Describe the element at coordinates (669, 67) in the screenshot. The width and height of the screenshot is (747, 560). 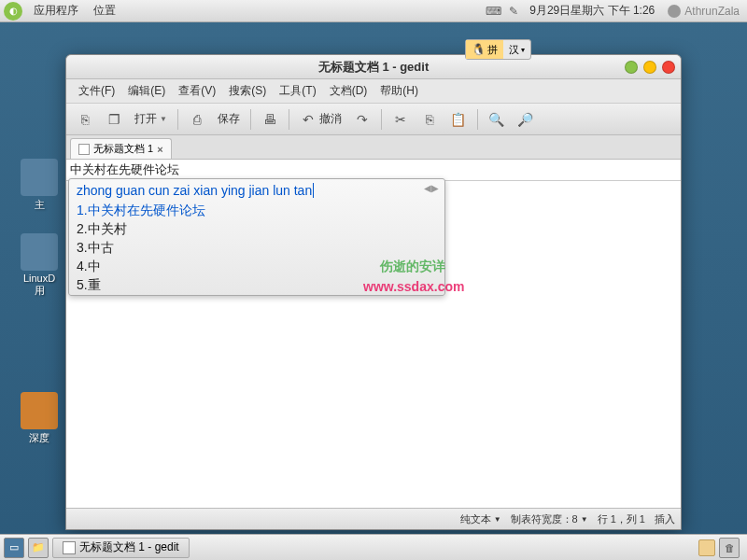
I see `close-button` at that location.